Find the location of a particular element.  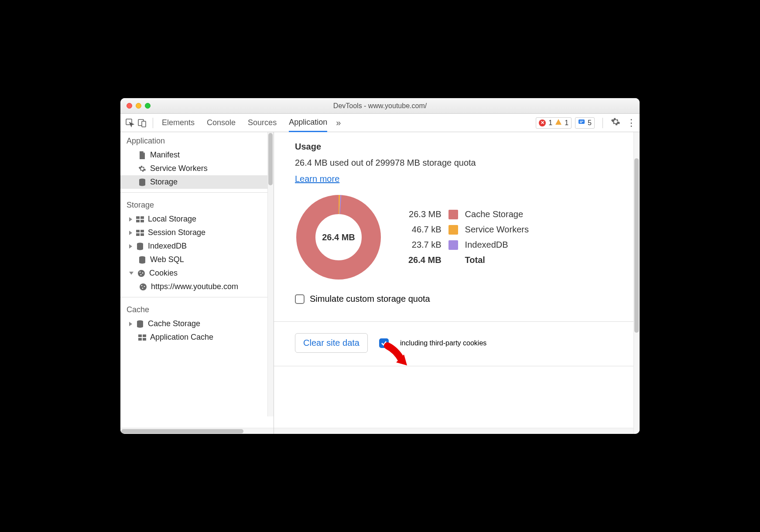

sidebar-item-label: Service Workers is located at coordinates (179, 168).